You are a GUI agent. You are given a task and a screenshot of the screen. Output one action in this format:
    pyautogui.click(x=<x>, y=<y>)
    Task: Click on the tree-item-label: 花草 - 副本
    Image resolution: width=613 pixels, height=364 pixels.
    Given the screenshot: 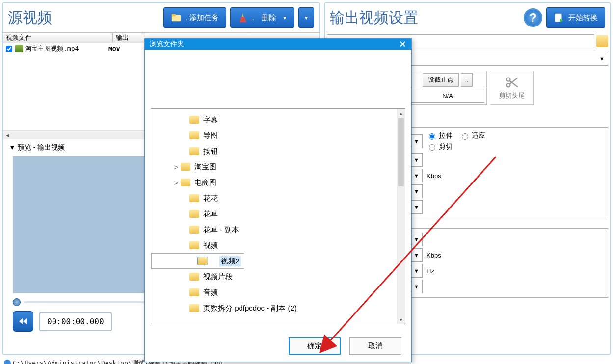 What is the action you would take?
    pyautogui.click(x=221, y=230)
    